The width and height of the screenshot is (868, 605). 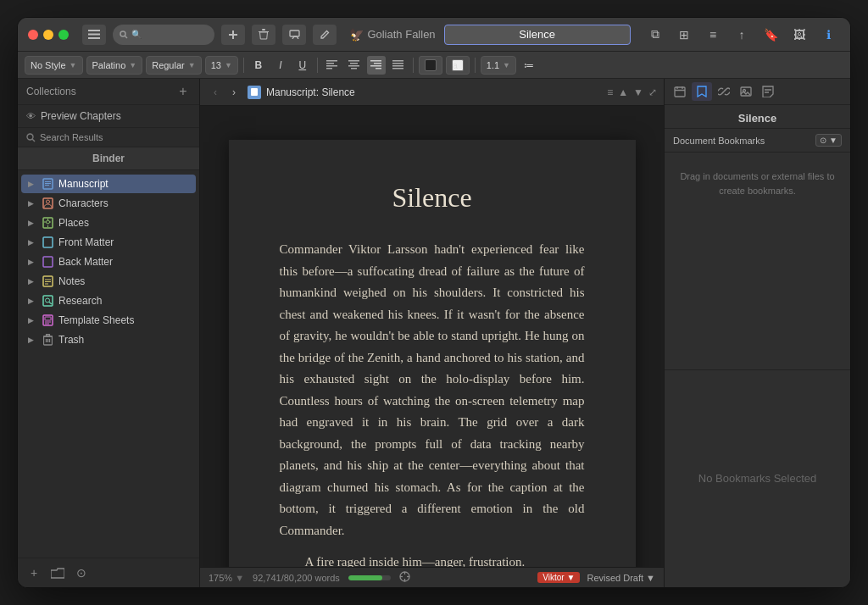 I want to click on grid-view-button: ⊞, so click(x=684, y=35).